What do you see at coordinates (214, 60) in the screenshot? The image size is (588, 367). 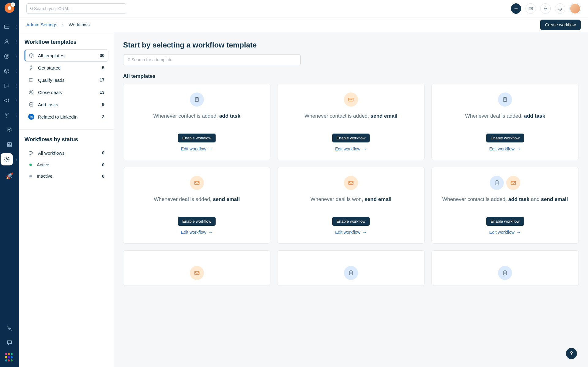 I see `template-search-input` at bounding box center [214, 60].